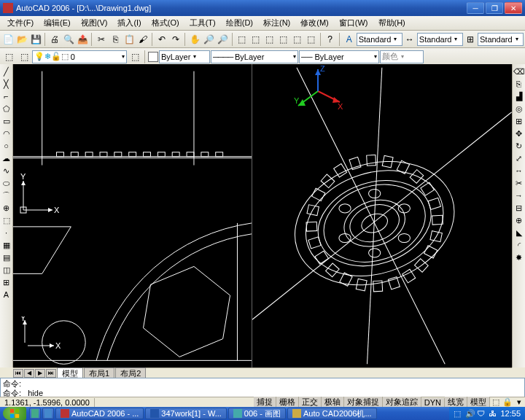 The height and width of the screenshot is (420, 525). Describe the element at coordinates (135, 57) in the screenshot. I see `layer-state-button: ⬚` at that location.